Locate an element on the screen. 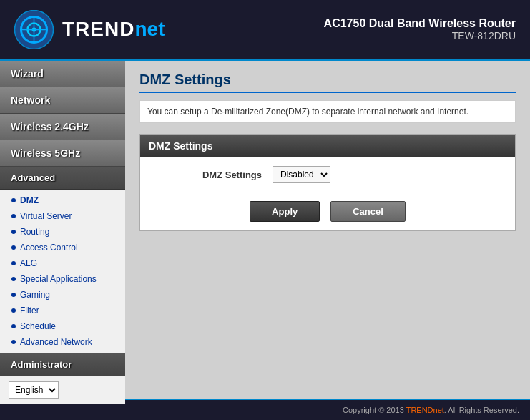 The height and width of the screenshot is (420, 530). sidebar-item-virtual-server: Virtual Server is located at coordinates (63, 216).